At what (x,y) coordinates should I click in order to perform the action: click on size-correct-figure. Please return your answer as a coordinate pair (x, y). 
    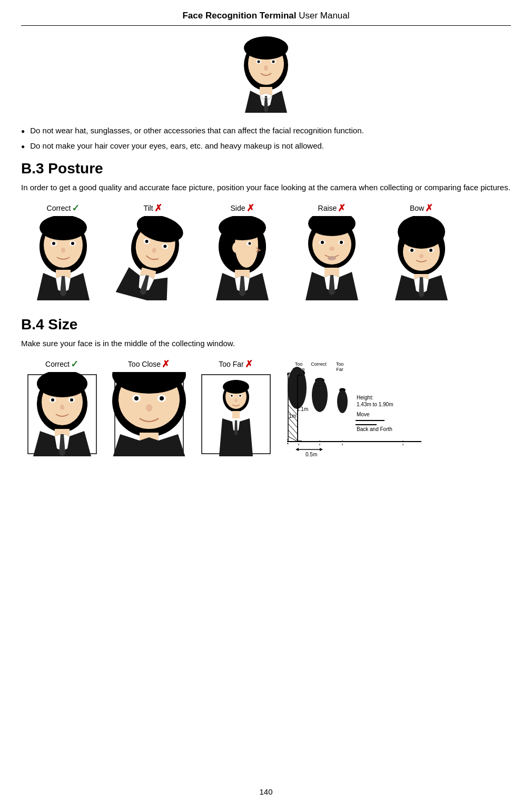
    Looking at the image, I should click on (62, 414).